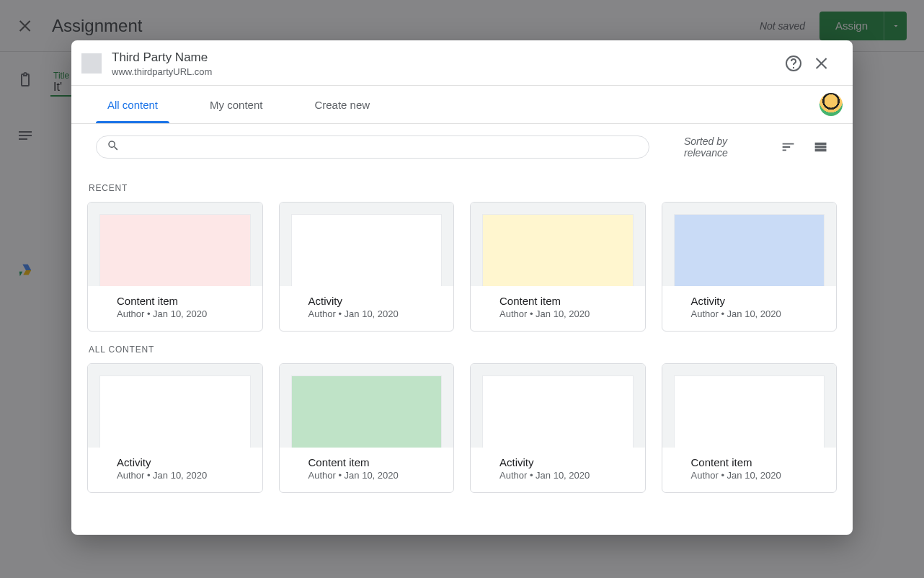  Describe the element at coordinates (822, 63) in the screenshot. I see `close-modal-button` at that location.